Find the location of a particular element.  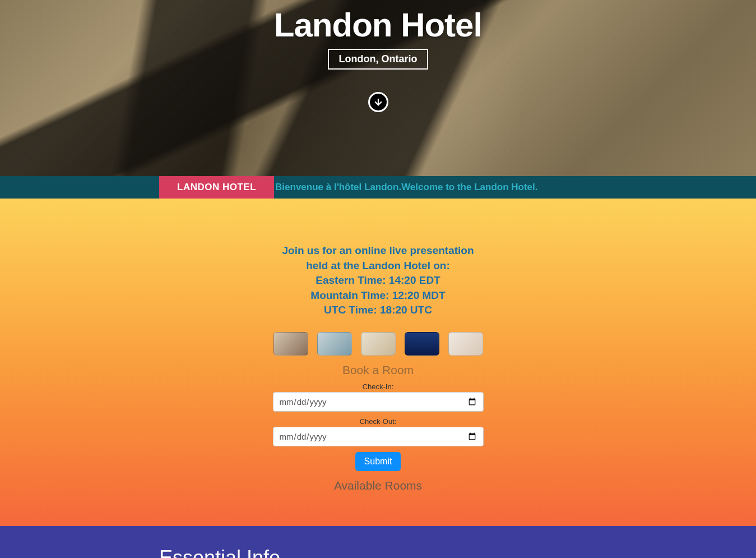

banner-welcome-text: Bienvenue à l'hôtel Landon.Welcome to th… is located at coordinates (406, 187).